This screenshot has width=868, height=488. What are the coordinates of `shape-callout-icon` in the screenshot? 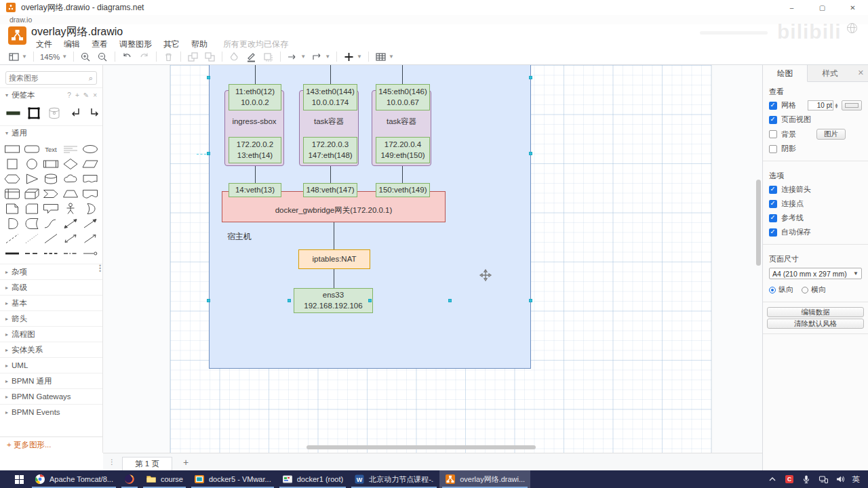 It's located at (52, 209).